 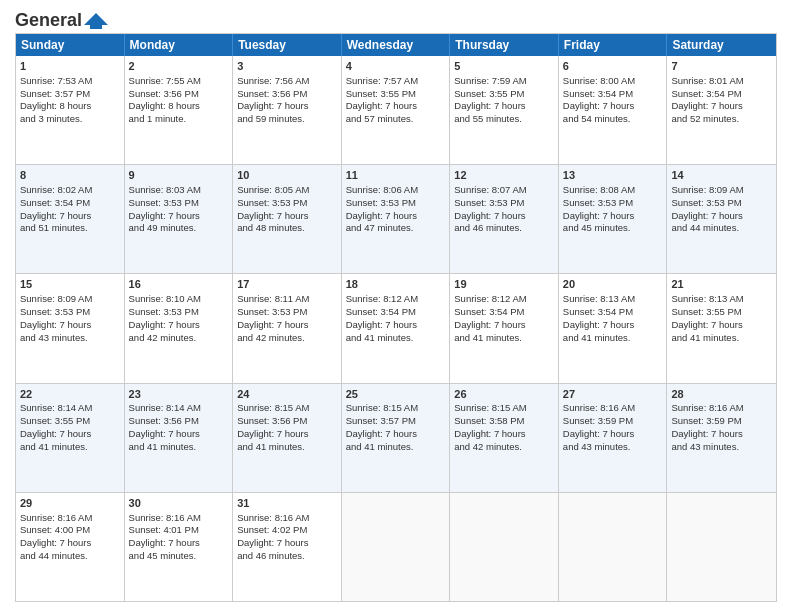 What do you see at coordinates (70, 110) in the screenshot?
I see `table-row: 1Sunrise: 7:53 AMSunset: 3:57 PMDaylight…` at bounding box center [70, 110].